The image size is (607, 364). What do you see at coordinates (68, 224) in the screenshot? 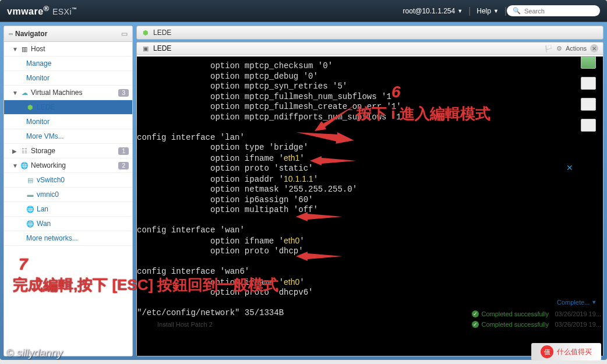
I see `nav-wan: 🌐Wan` at bounding box center [68, 224].